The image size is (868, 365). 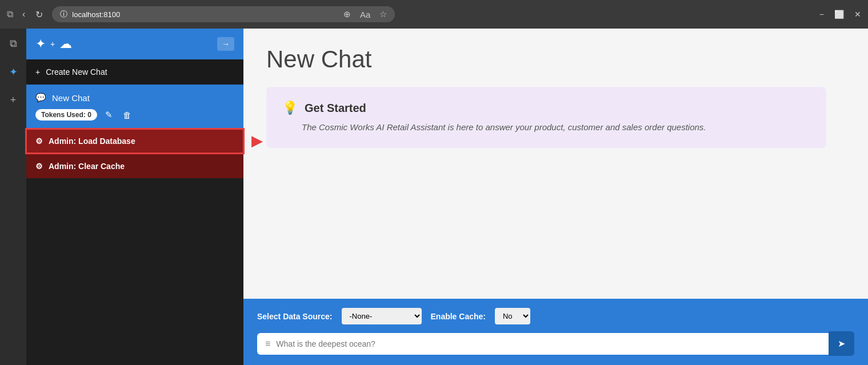 What do you see at coordinates (858, 14) in the screenshot?
I see `close-button: ✕` at bounding box center [858, 14].